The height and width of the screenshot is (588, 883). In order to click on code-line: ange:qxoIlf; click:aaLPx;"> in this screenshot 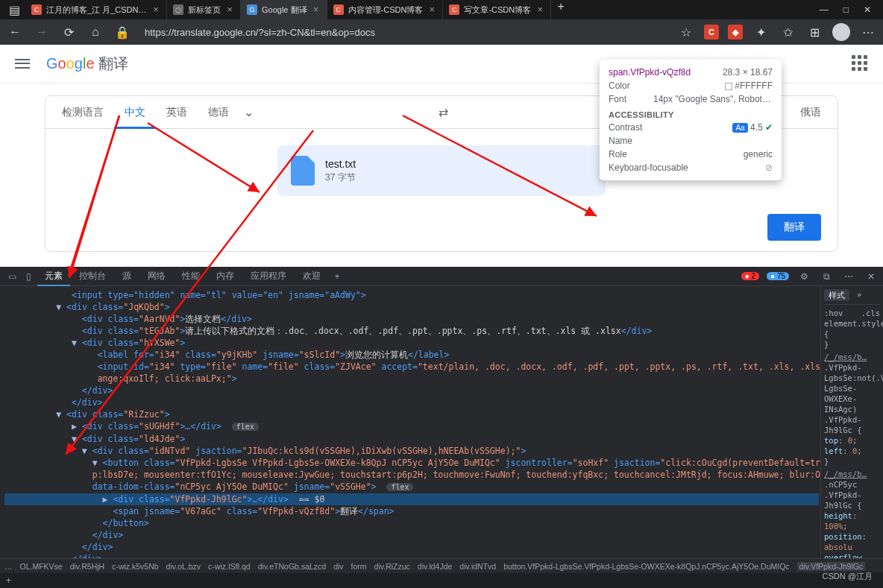, I will do `click(412, 379)`.